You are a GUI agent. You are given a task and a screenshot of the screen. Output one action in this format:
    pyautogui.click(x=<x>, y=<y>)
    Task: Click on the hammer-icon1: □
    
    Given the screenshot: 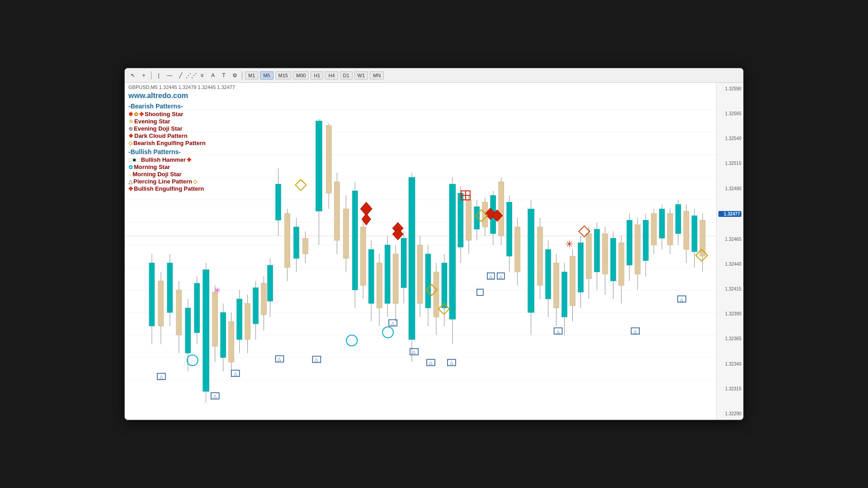 What is the action you would take?
    pyautogui.click(x=130, y=160)
    